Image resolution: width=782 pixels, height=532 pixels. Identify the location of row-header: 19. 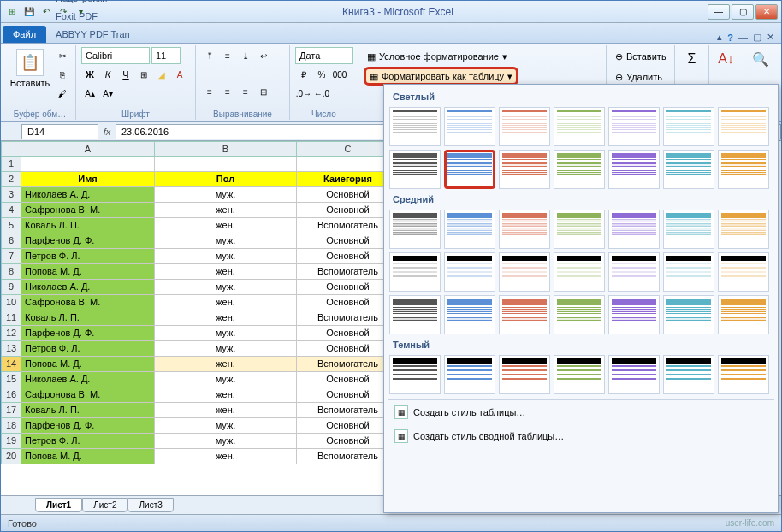
(11, 441).